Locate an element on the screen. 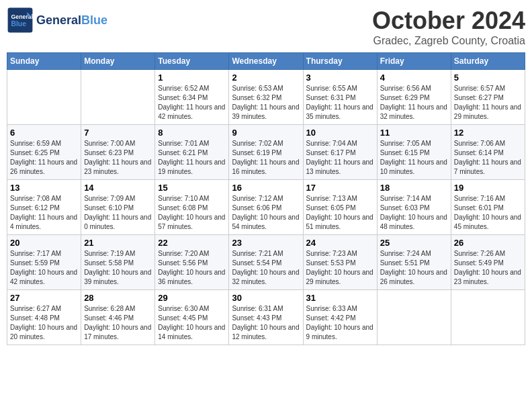 Image resolution: width=532 pixels, height=411 pixels. day-info: Sunrise: 6:59 AMSunset: 6:25 PMDaylight:… is located at coordinates (44, 158).